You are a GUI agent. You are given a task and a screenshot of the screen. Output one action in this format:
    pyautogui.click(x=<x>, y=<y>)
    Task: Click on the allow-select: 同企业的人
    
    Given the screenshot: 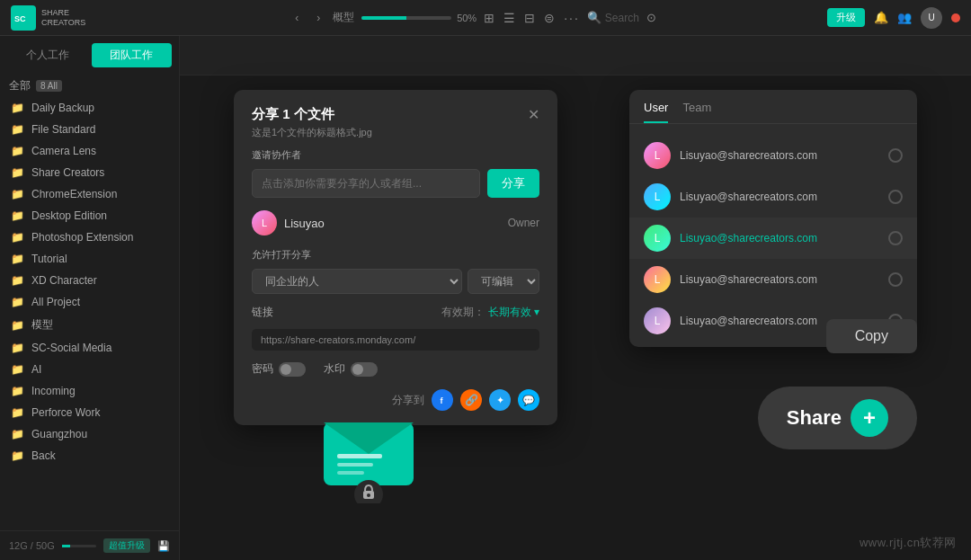 What is the action you would take?
    pyautogui.click(x=357, y=281)
    